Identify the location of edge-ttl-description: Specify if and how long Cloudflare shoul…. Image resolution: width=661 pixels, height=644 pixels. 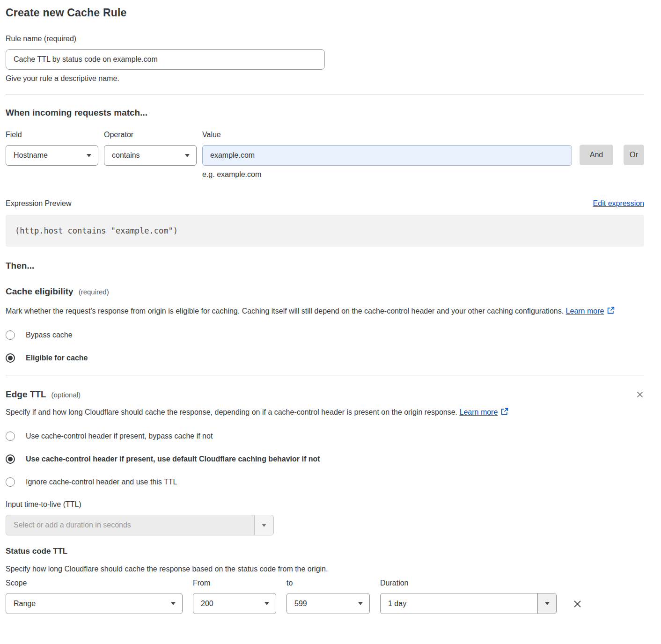
(319, 413).